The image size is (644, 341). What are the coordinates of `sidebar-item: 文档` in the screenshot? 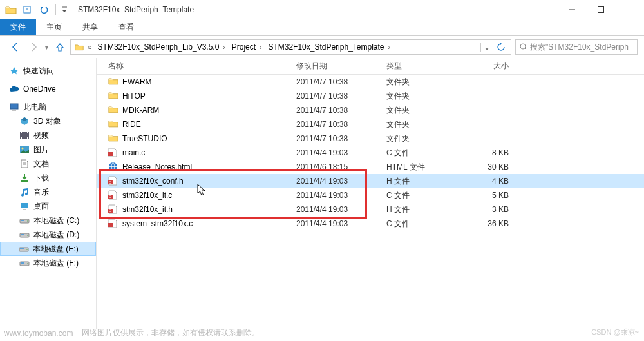 It's located at (48, 164).